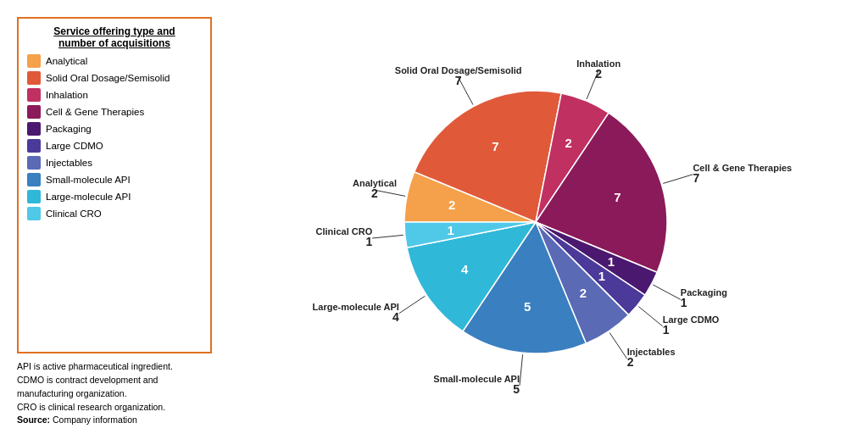  I want to click on legend-label: Large CDMO, so click(75, 146).